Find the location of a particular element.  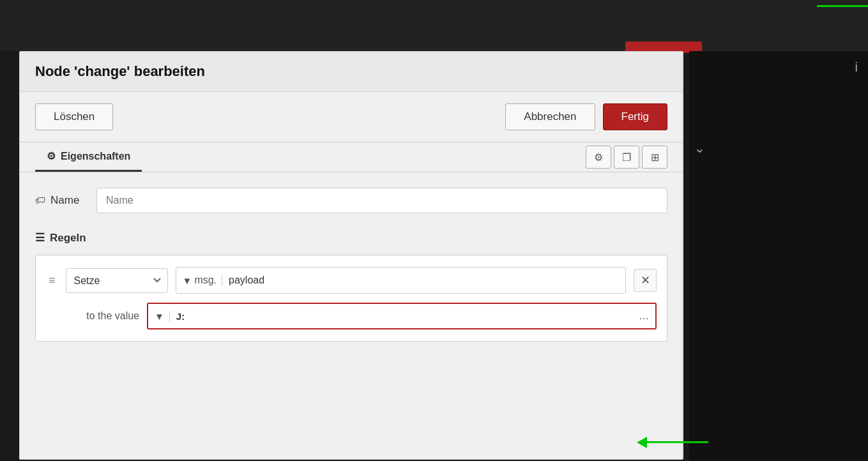

rule-row: ≡ Setze ▼ msg. payload ✕ is located at coordinates (351, 280).